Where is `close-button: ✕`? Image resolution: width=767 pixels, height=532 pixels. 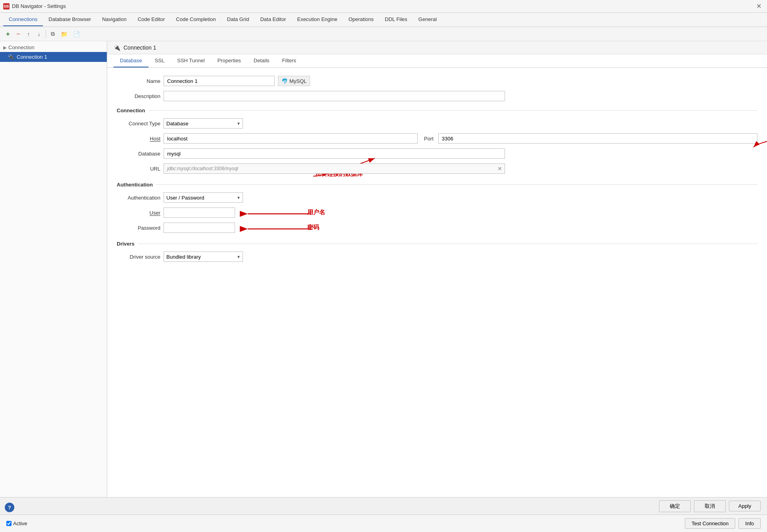
close-button: ✕ is located at coordinates (759, 6).